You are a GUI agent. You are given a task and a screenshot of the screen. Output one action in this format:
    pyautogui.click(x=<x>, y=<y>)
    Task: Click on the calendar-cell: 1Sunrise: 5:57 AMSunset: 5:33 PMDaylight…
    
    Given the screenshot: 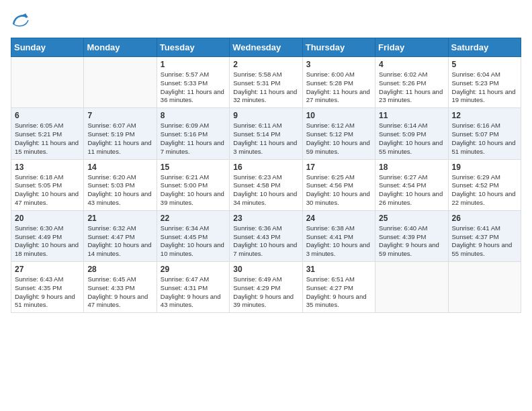 What is the action you would take?
    pyautogui.click(x=193, y=83)
    